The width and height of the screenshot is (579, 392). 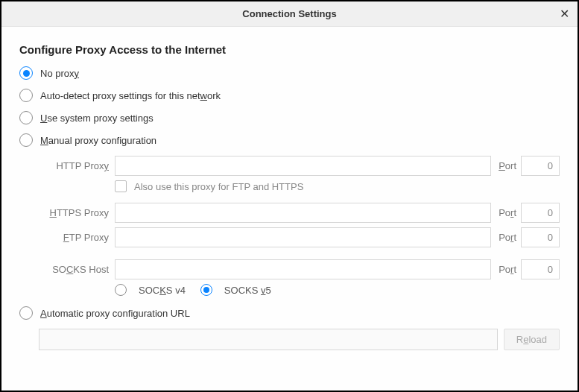 I want to click on no-proxy-radio, so click(x=26, y=73).